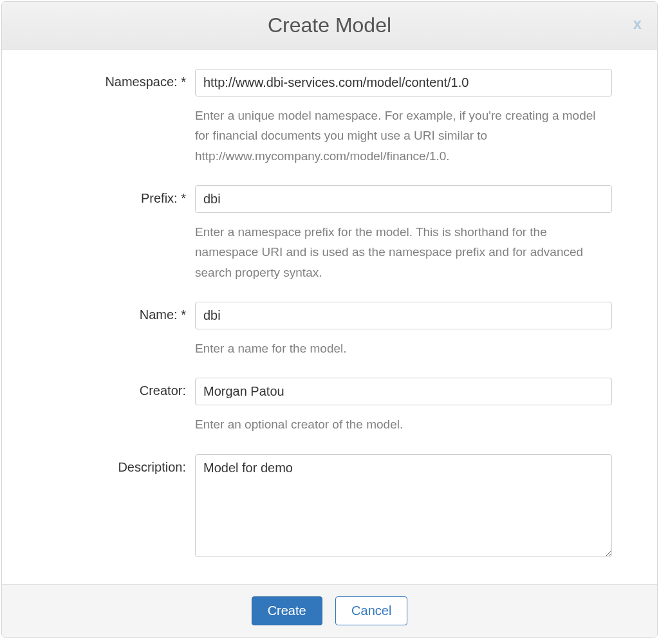 The image size is (659, 644). What do you see at coordinates (404, 506) in the screenshot?
I see `description-textarea: Model for demo` at bounding box center [404, 506].